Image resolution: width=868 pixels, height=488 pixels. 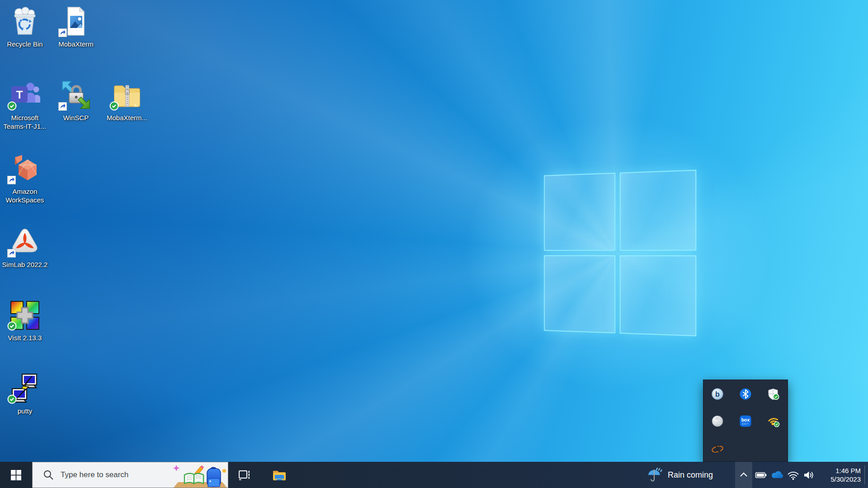 What do you see at coordinates (25, 321) in the screenshot?
I see `desktop-icon-visit: VisIt 2.13.3` at bounding box center [25, 321].